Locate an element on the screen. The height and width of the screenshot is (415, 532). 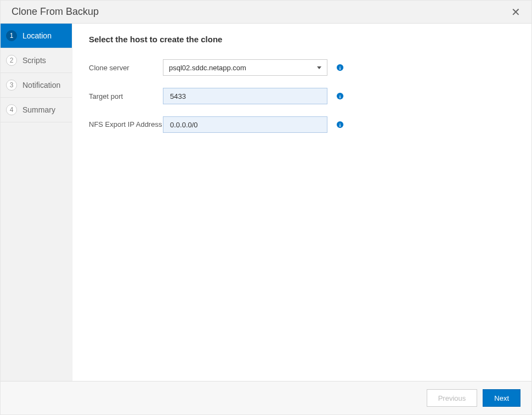
wizard-footer: Previous Next is located at coordinates (266, 397).